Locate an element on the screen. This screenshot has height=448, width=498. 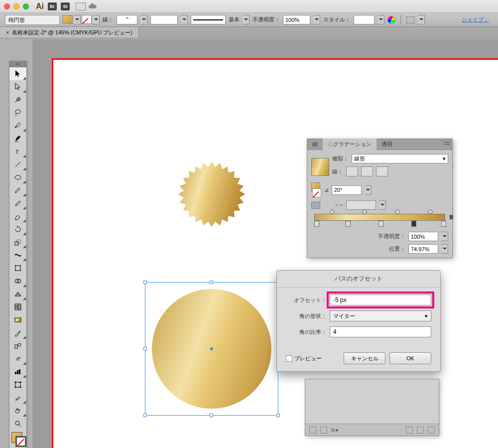
duplicate-icon is located at coordinates (420, 430).